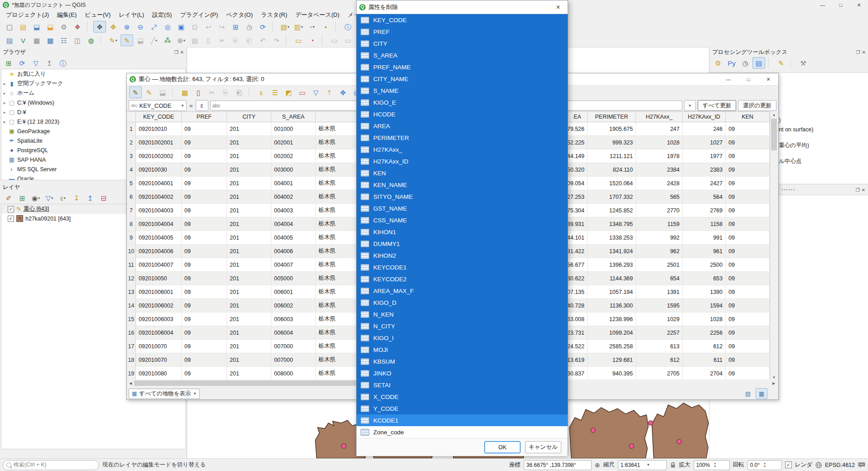 This screenshot has width=868, height=471. What do you see at coordinates (747, 117) in the screenshot?
I see `column-header-KEN: KEN` at bounding box center [747, 117].